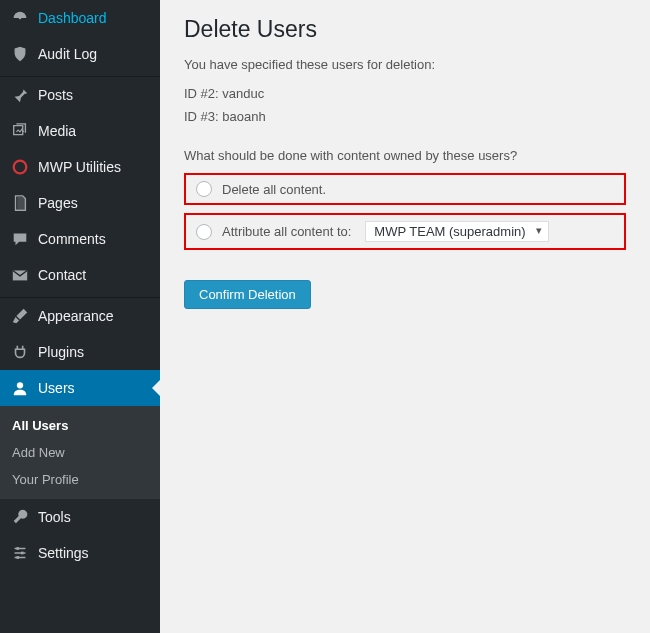 Image resolution: width=650 pixels, height=633 pixels. I want to click on attribute-user-select: MWP TEAM (superadmin), so click(456, 232).